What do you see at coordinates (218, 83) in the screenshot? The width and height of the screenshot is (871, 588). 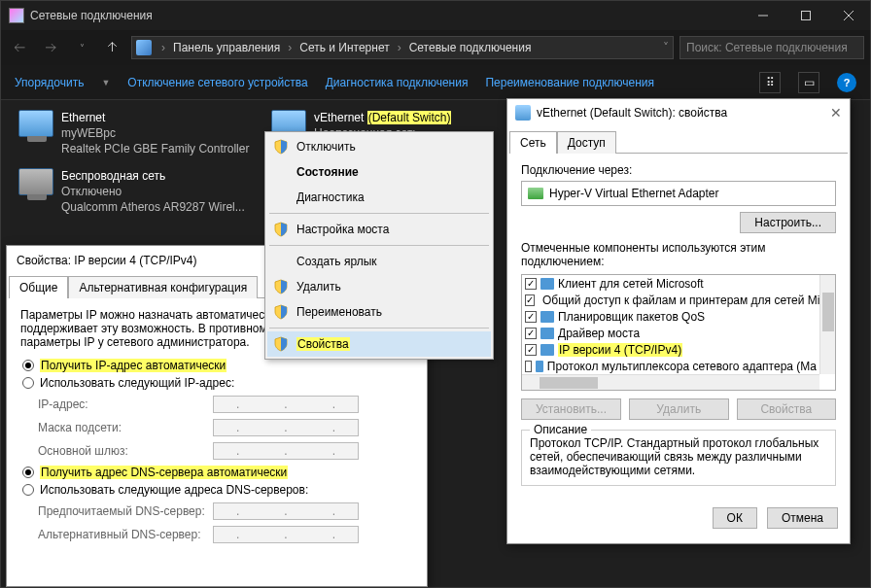 I see `disable-device-button: Отключение сетевого устройства` at bounding box center [218, 83].